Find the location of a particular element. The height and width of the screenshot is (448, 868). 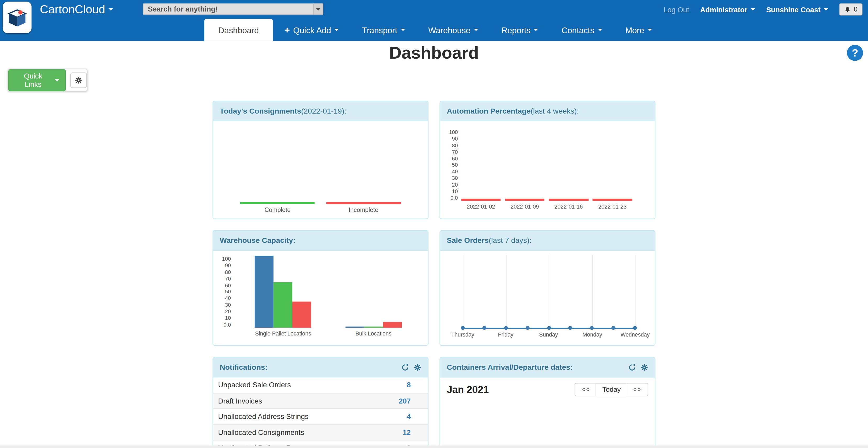

plus-icon: + is located at coordinates (287, 30).